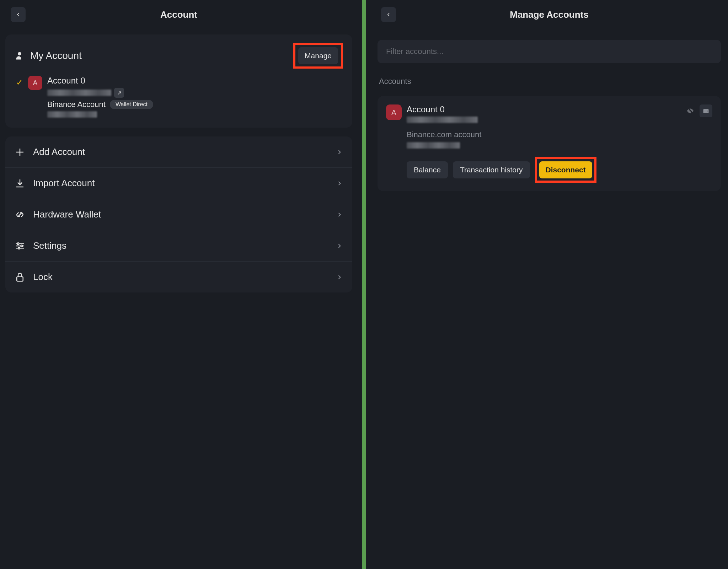 This screenshot has width=728, height=569. I want to click on manage-highlight: Manage, so click(318, 56).